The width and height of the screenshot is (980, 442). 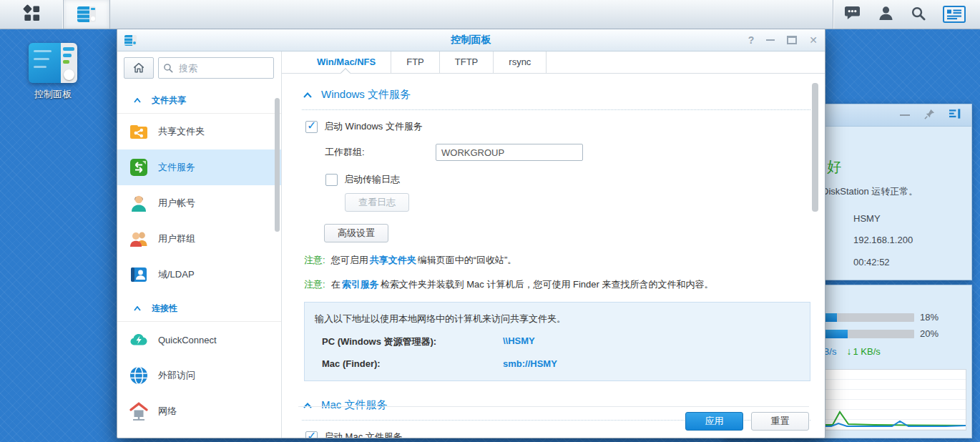 What do you see at coordinates (557, 319) in the screenshot?
I see `infobox-intro: 输入以下地址以使用本地网络中的计算机来访问共享文件夹。` at bounding box center [557, 319].